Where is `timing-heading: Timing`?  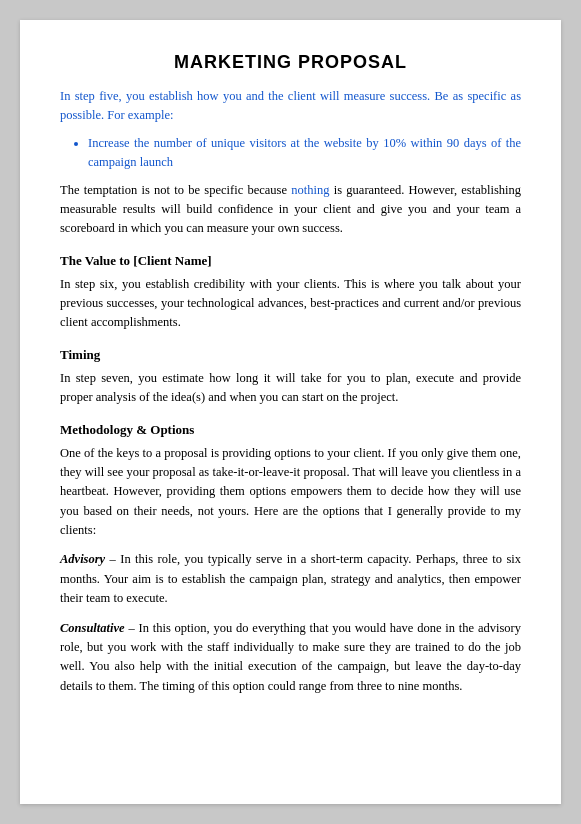
timing-heading: Timing is located at coordinates (290, 355).